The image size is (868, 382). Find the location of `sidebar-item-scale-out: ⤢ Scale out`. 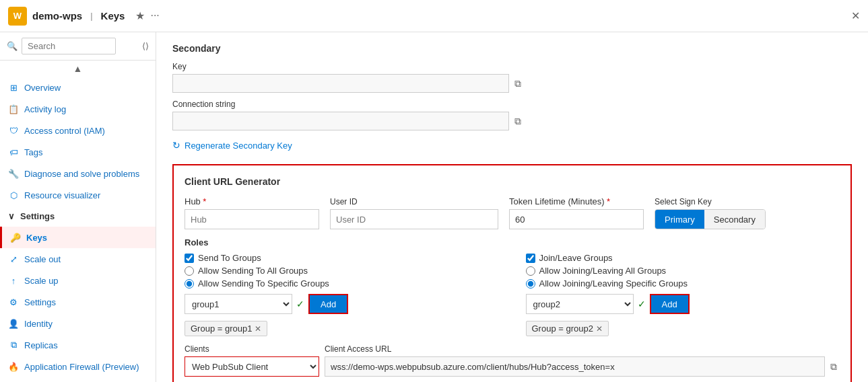

sidebar-item-scale-out: ⤢ Scale out is located at coordinates (78, 259).